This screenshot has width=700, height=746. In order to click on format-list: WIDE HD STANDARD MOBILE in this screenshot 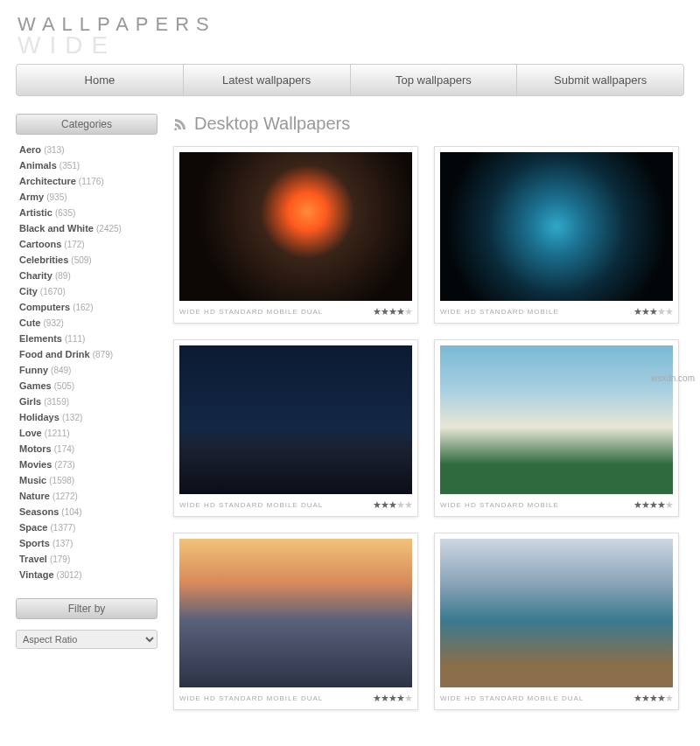, I will do `click(500, 505)`.